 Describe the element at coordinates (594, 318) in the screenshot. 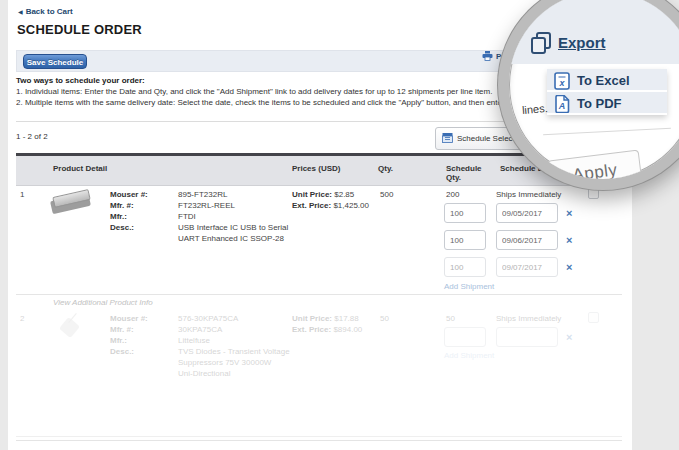

I see `row2-select-checkbox` at that location.